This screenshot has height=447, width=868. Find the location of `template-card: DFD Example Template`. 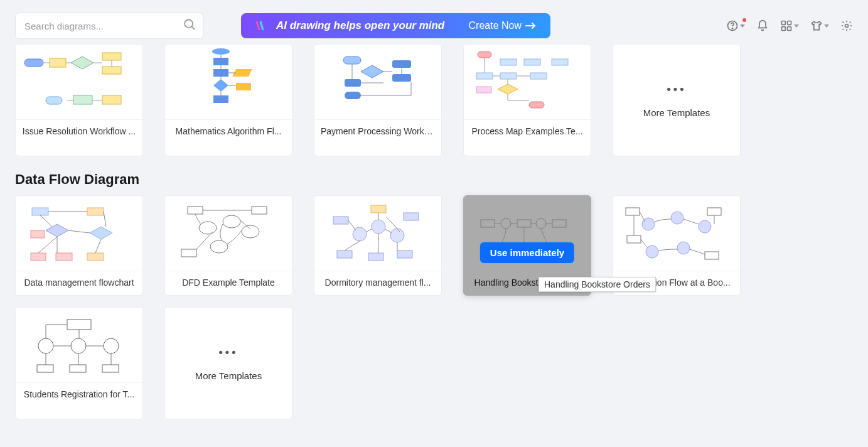

template-card: DFD Example Template is located at coordinates (228, 245).